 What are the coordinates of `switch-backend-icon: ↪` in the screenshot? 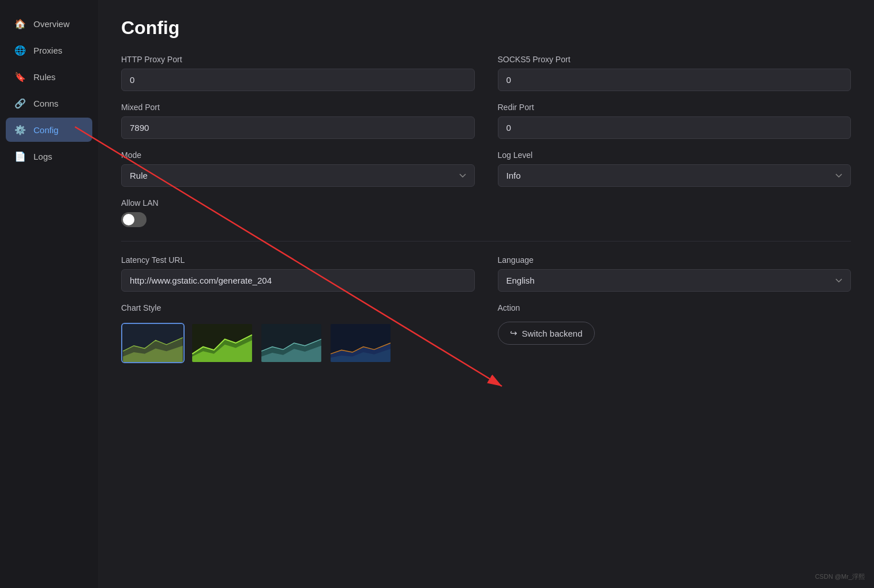 It's located at (513, 333).